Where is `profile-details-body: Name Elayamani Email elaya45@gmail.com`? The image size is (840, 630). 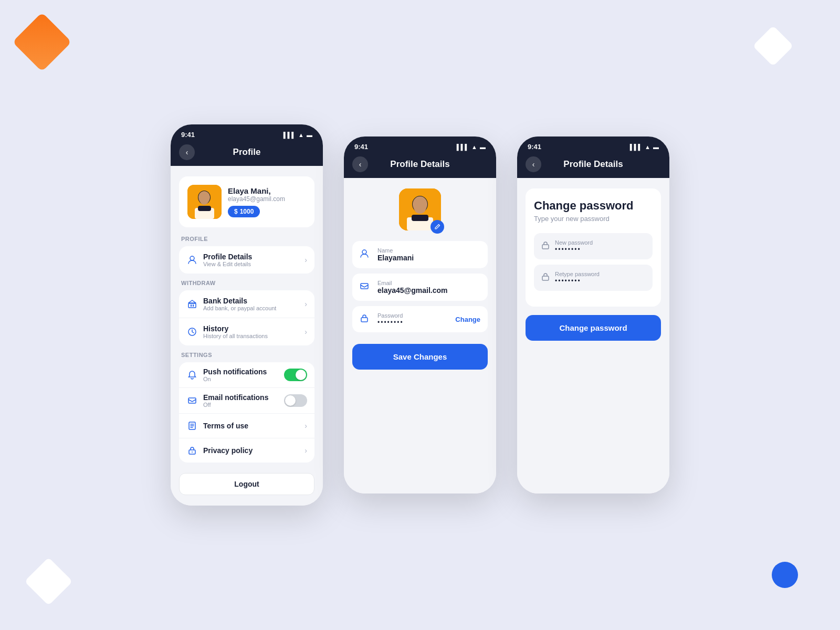
profile-details-body: Name Elayamani Email elaya45@gmail.com is located at coordinates (420, 336).